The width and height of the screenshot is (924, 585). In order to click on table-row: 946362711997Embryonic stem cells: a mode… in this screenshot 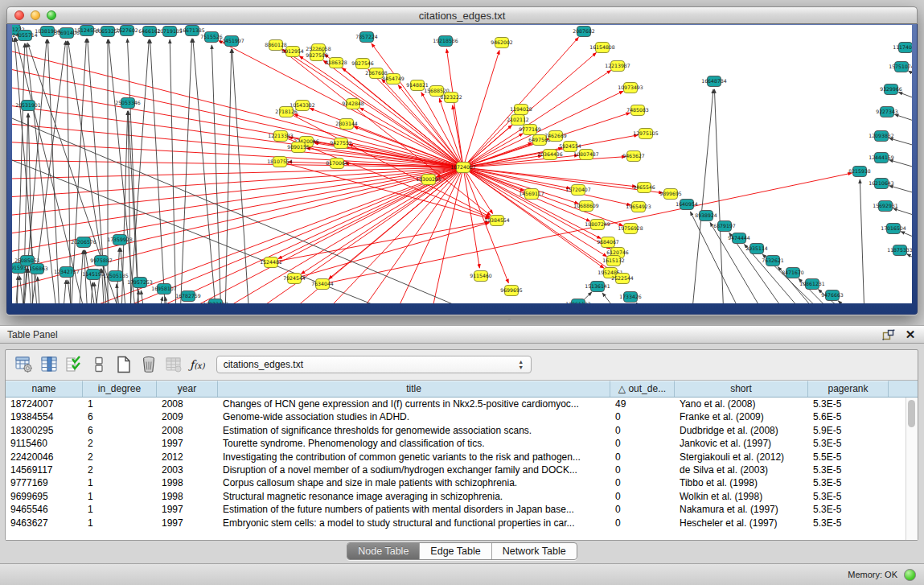, I will do `click(456, 523)`.